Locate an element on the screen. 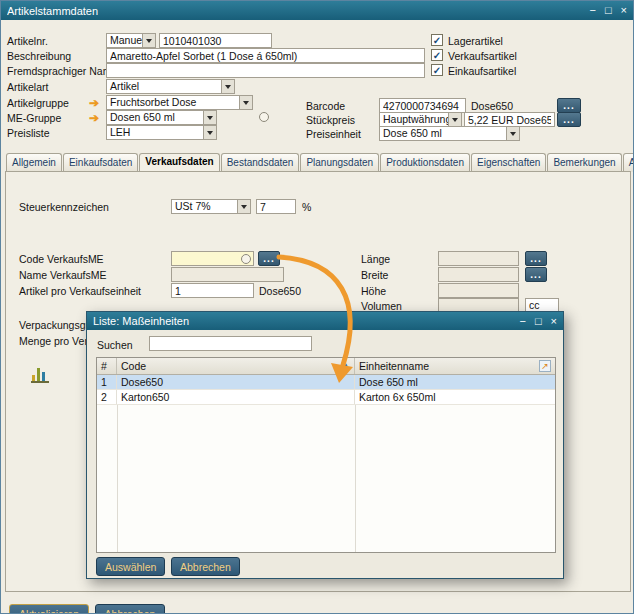 The width and height of the screenshot is (634, 614). artikelnr-input is located at coordinates (216, 40).